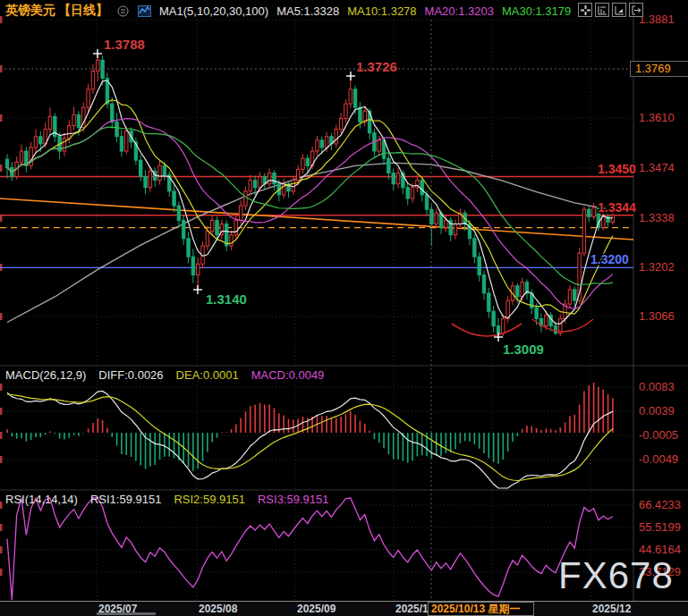  Describe the element at coordinates (602, 10) in the screenshot. I see `panel-bars-icon` at that location.